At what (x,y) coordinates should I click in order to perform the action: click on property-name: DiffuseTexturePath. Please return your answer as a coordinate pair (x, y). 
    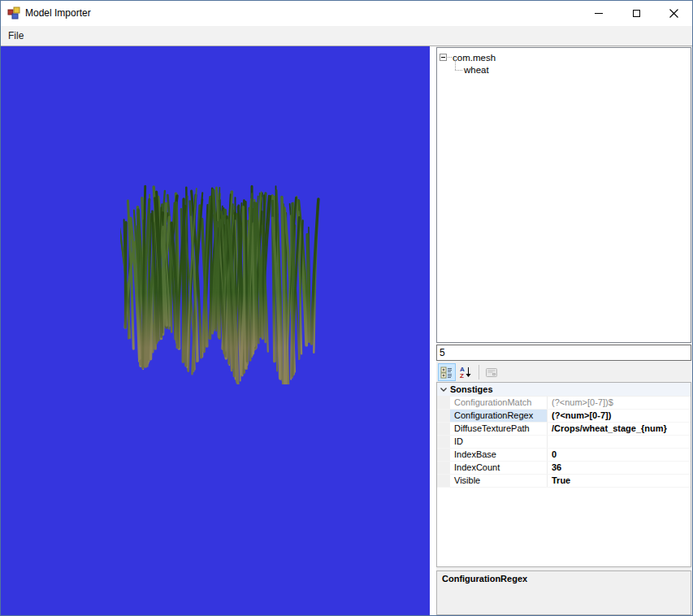
    Looking at the image, I should click on (499, 429).